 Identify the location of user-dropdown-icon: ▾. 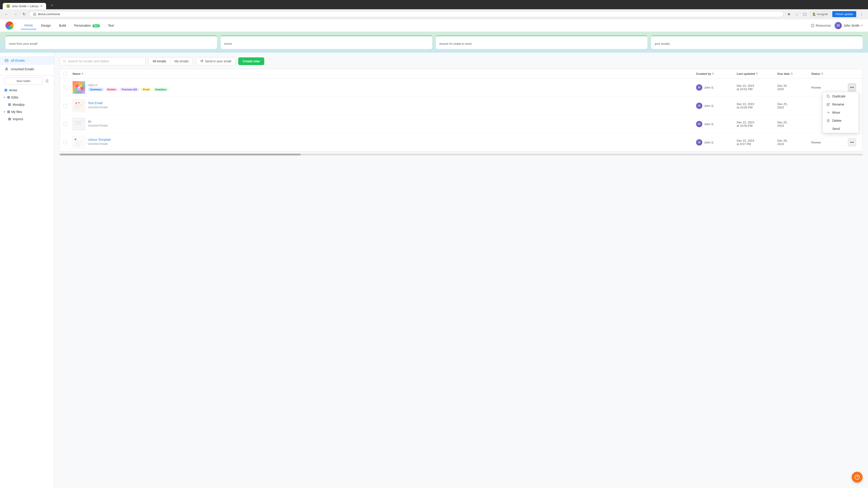
(862, 26).